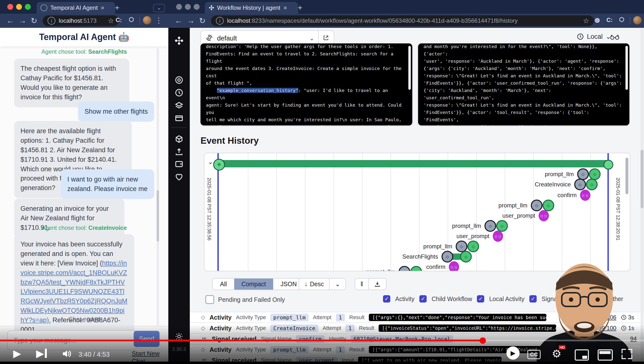 This screenshot has height=364, width=644. Describe the element at coordinates (524, 84) in the screenshot. I see `result-payload-panel: and month you're interested in for the e…` at that location.